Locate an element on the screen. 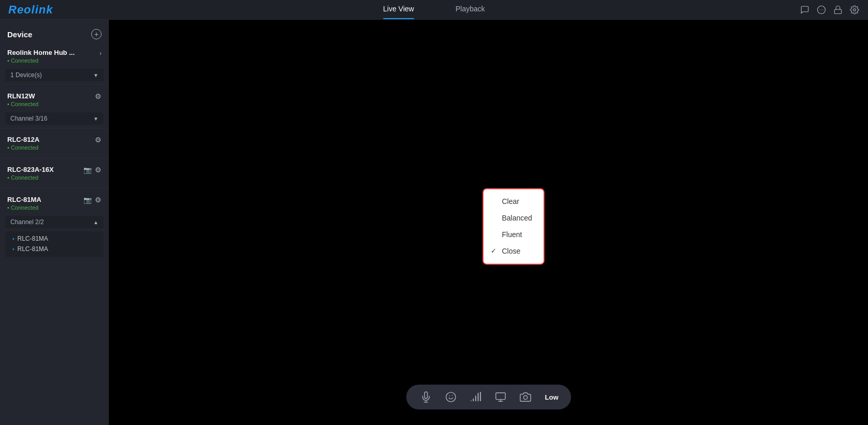 The image size is (868, 425). hub-arrow-icon: › is located at coordinates (101, 53).